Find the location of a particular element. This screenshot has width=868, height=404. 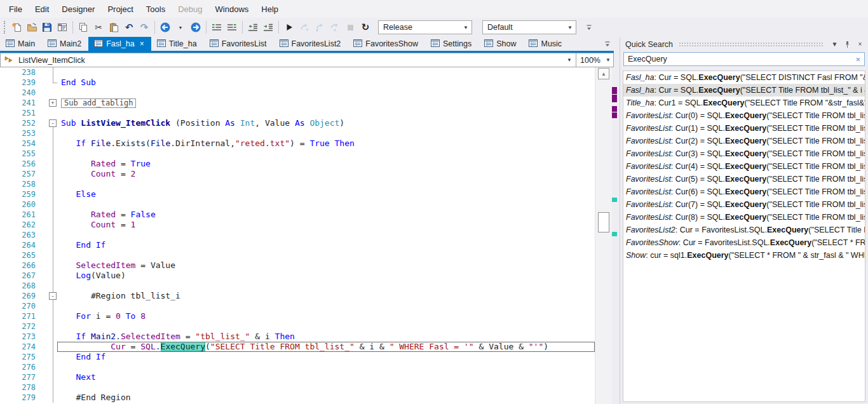

code-line: 264 End If is located at coordinates (297, 245).